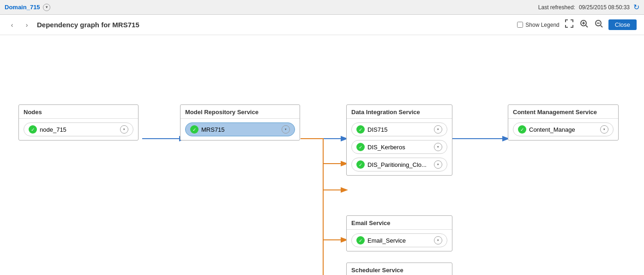 This screenshot has height=275, width=644. I want to click on toolbar-left: ‹ › Dependency graph for MRS715, so click(73, 25).